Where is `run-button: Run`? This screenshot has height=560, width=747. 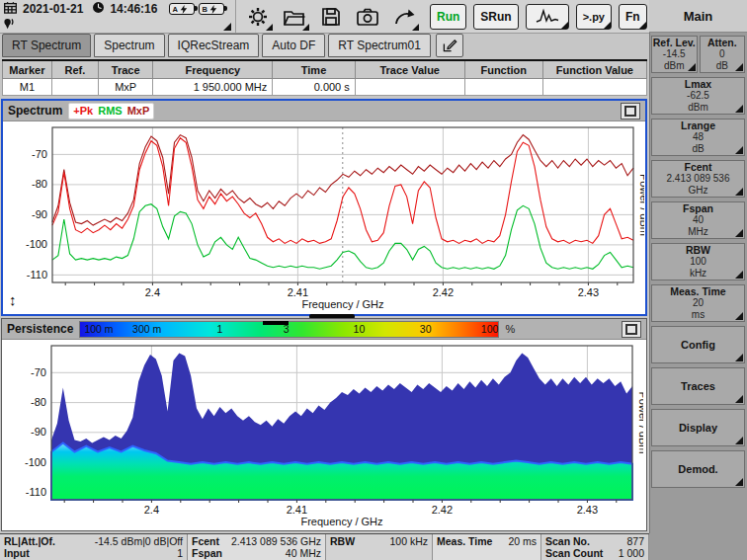 run-button: Run is located at coordinates (449, 17).